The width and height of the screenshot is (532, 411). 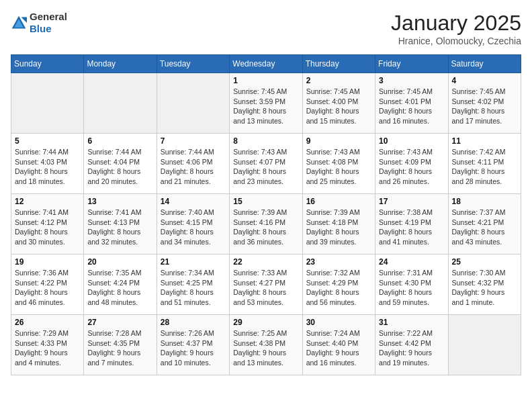 What do you see at coordinates (266, 285) in the screenshot?
I see `calendar-week-row: 19Sunrise: 7:36 AM Sunset: 4:22 PM Dayli…` at bounding box center [266, 285].